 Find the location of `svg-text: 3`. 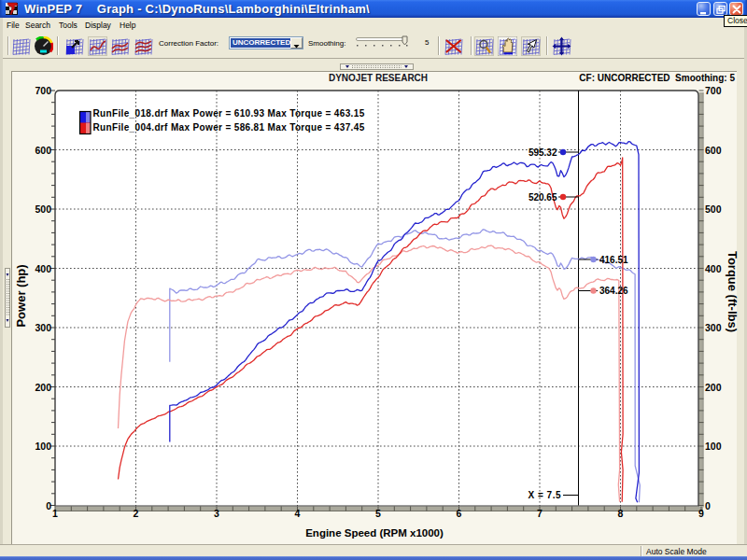

svg-text: 3 is located at coordinates (217, 513).